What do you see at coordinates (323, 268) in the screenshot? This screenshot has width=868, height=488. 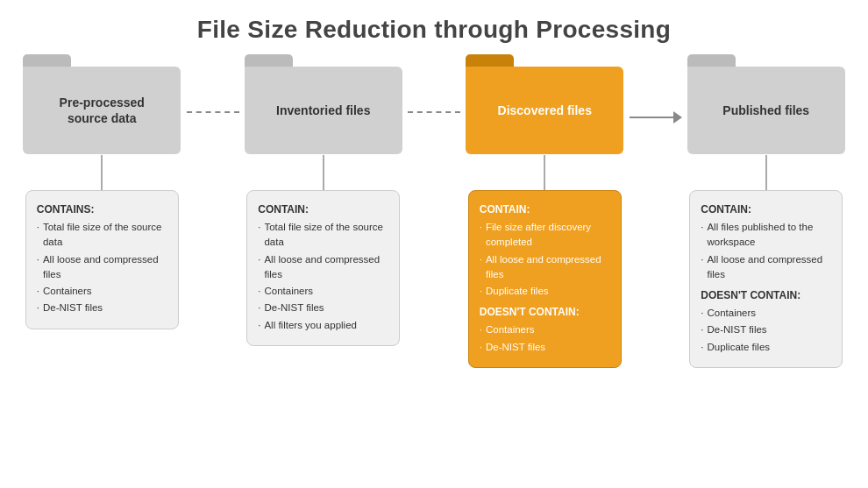 I see `card-item-1-1: · All loose and compressed files` at bounding box center [323, 268].